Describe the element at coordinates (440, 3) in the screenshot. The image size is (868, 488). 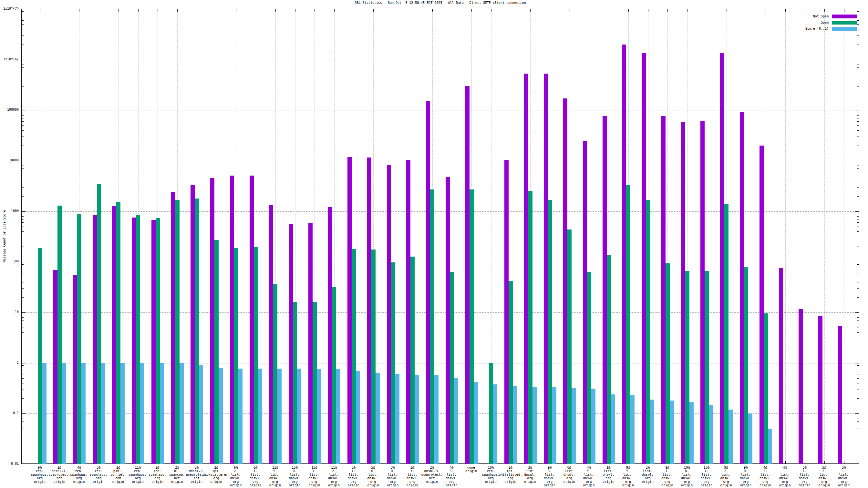
I see `chart-title: RBL Statistics - Sun Oct 5 12:58:45 EDT …` at that location.